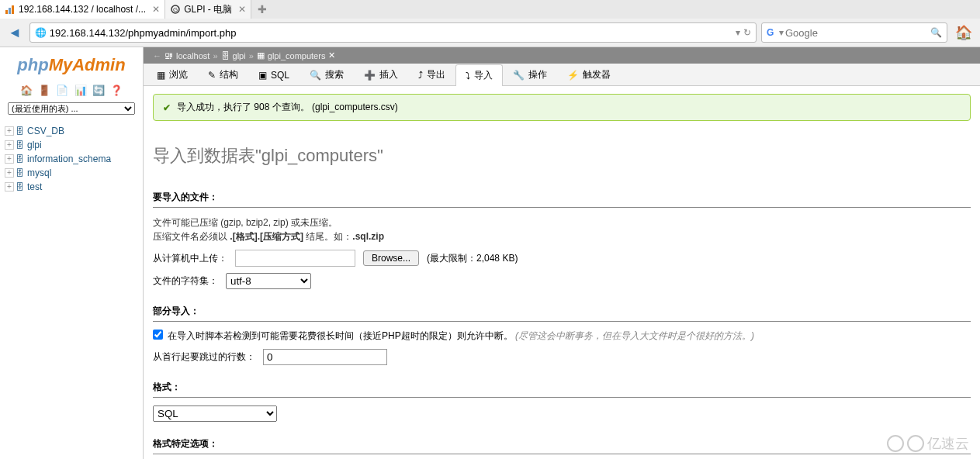 The height and width of the screenshot is (459, 980). I want to click on browse-button: Browse..., so click(391, 258).